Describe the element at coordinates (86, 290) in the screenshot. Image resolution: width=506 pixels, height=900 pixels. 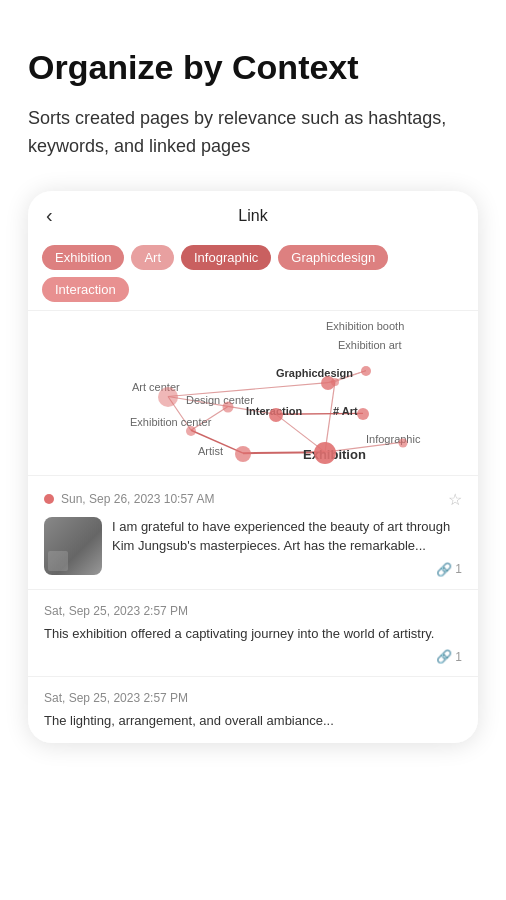
I see `tag-interaction: Interaction` at that location.